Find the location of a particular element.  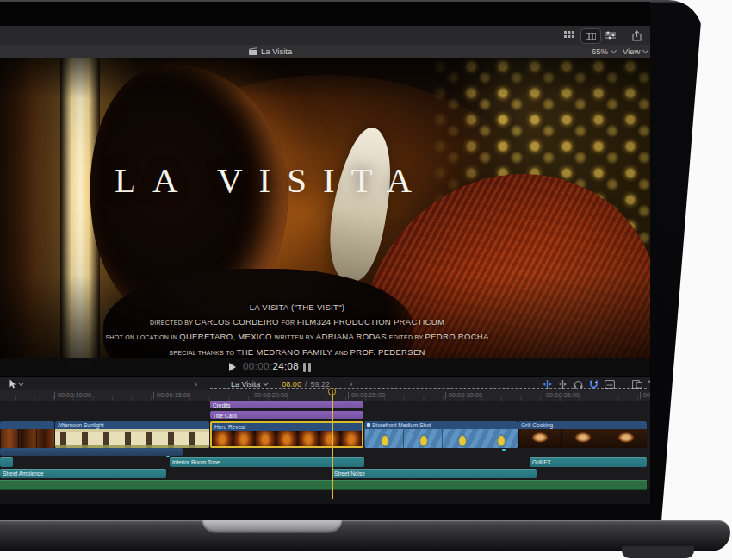

clip-title: Grill Cooking is located at coordinates (582, 426).